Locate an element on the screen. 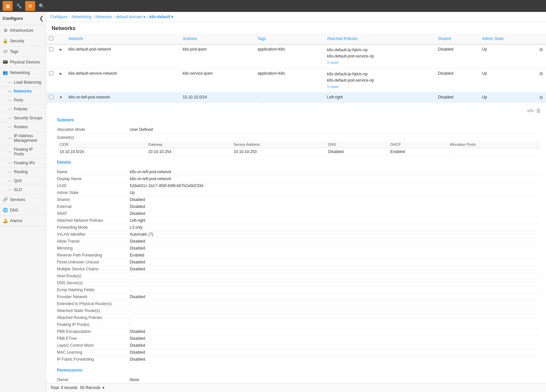 This screenshot has height=392, width=546. gear-icon: ⚙ is located at coordinates (30, 6).